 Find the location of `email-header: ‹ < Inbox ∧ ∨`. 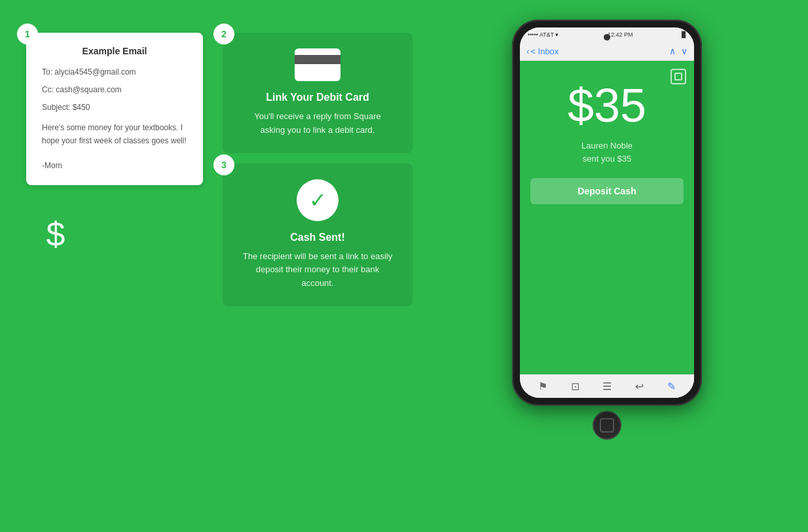

email-header: ‹ < Inbox ∧ ∨ is located at coordinates (607, 51).